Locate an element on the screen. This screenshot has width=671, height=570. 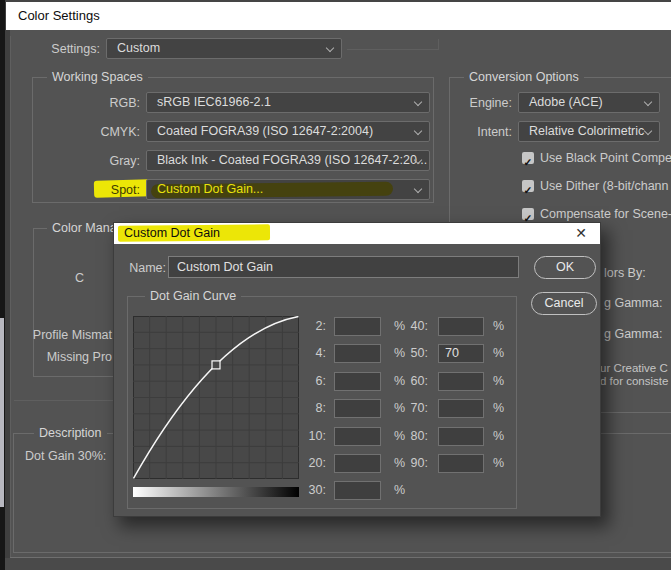
settings-value: Custom is located at coordinates (138, 48).